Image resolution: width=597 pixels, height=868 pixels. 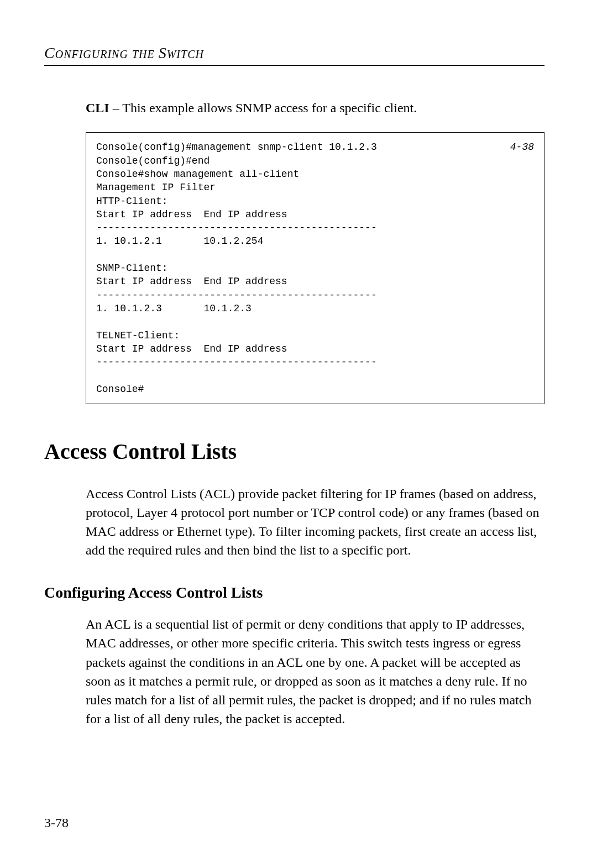 What do you see at coordinates (315, 108) in the screenshot?
I see `cli-intro: CLI – This example allows SNMP access fo…` at bounding box center [315, 108].